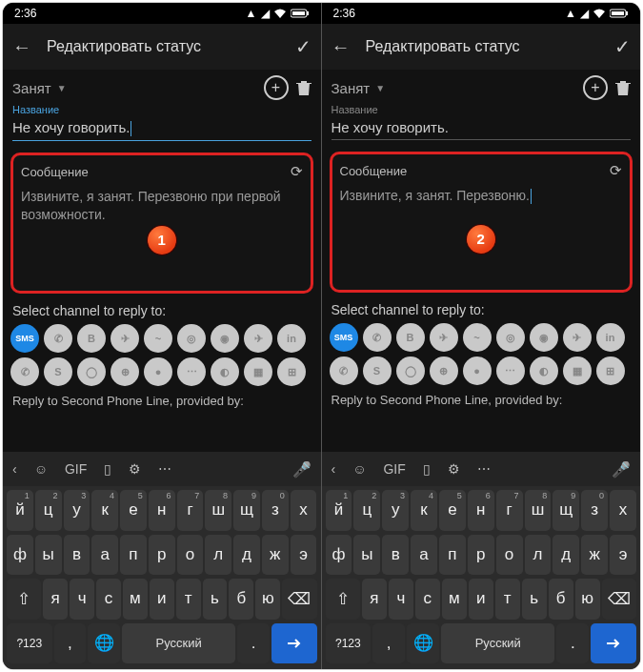 This screenshot has width=643, height=672. What do you see at coordinates (349, 644) in the screenshot?
I see `key: ?123` at bounding box center [349, 644].